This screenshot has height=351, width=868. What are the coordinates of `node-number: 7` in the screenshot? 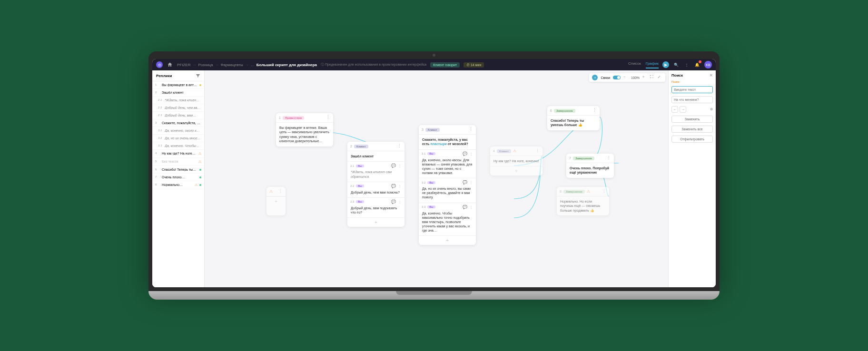 It's located at (570, 158).